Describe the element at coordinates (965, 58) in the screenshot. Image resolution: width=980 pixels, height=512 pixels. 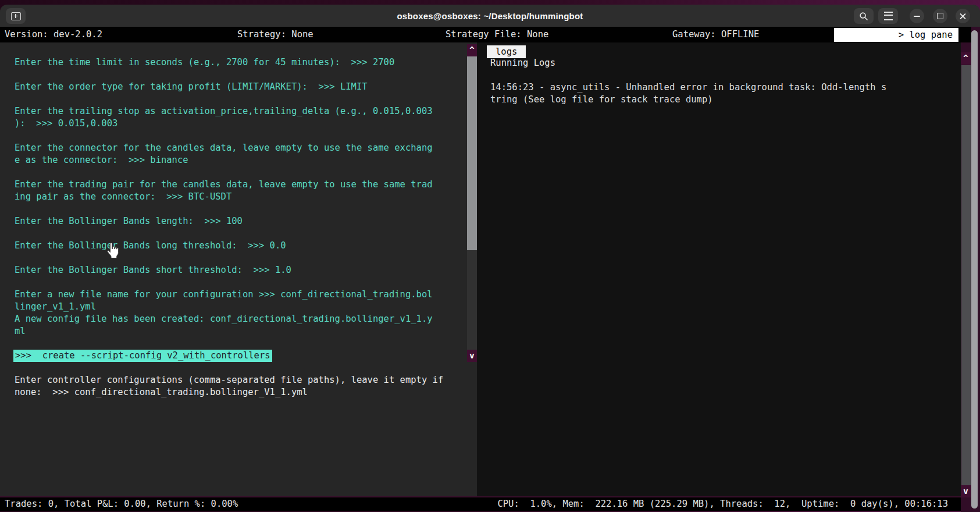
I see `log-scroll-up-button: ^` at that location.